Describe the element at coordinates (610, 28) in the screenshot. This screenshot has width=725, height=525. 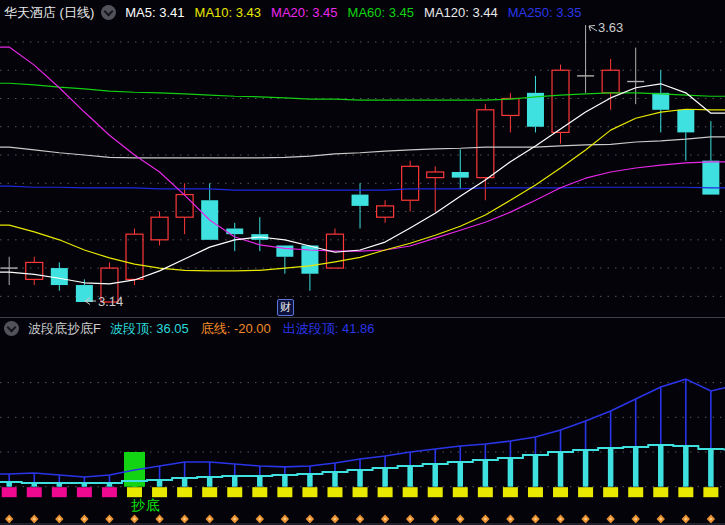
I see `high-price-label: 3.63` at that location.